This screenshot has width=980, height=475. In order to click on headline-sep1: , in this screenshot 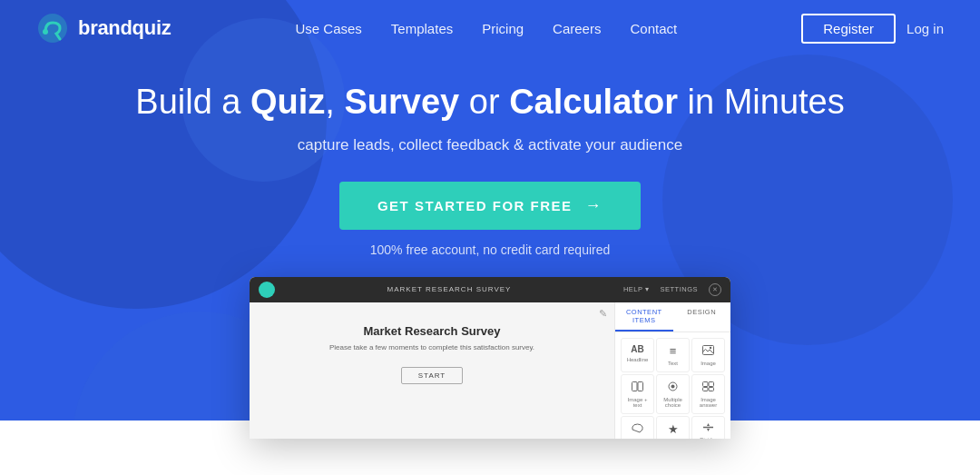, I will do `click(334, 102)`.